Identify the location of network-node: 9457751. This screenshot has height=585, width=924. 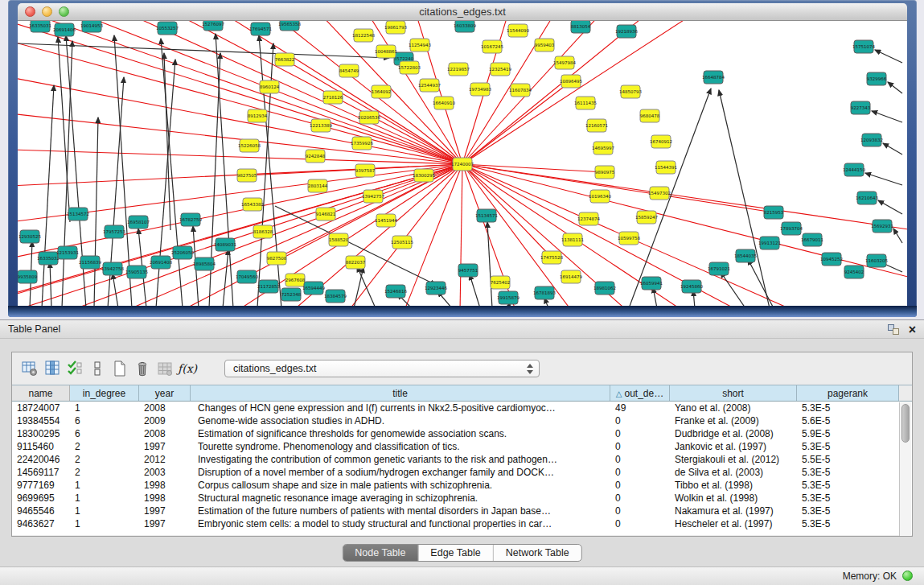
(468, 270).